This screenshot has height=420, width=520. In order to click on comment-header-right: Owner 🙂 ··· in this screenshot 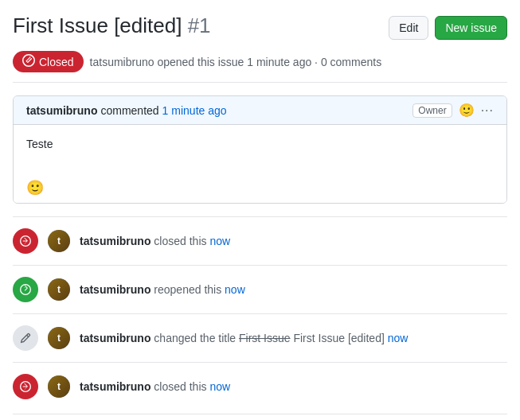, I will do `click(453, 110)`.